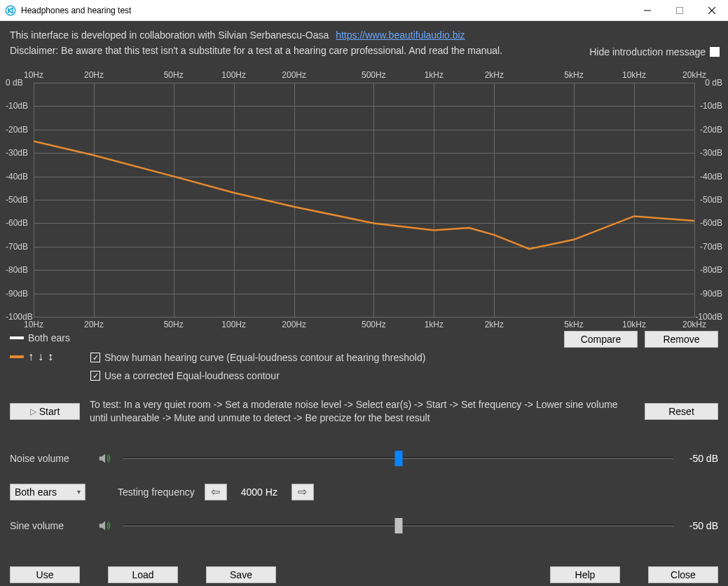 This screenshot has width=728, height=586. What do you see at coordinates (17, 106) in the screenshot?
I see `y-tick-left: -10dB` at bounding box center [17, 106].